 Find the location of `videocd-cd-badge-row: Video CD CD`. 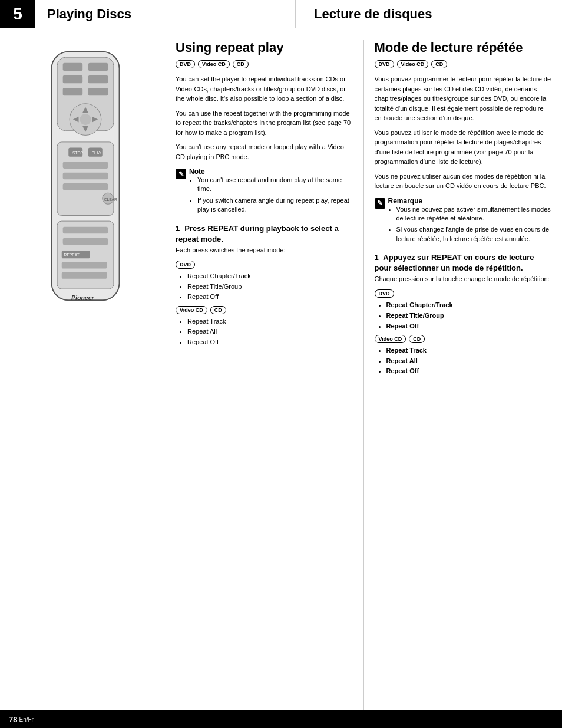

videocd-cd-badge-row: Video CD CD is located at coordinates (264, 310).